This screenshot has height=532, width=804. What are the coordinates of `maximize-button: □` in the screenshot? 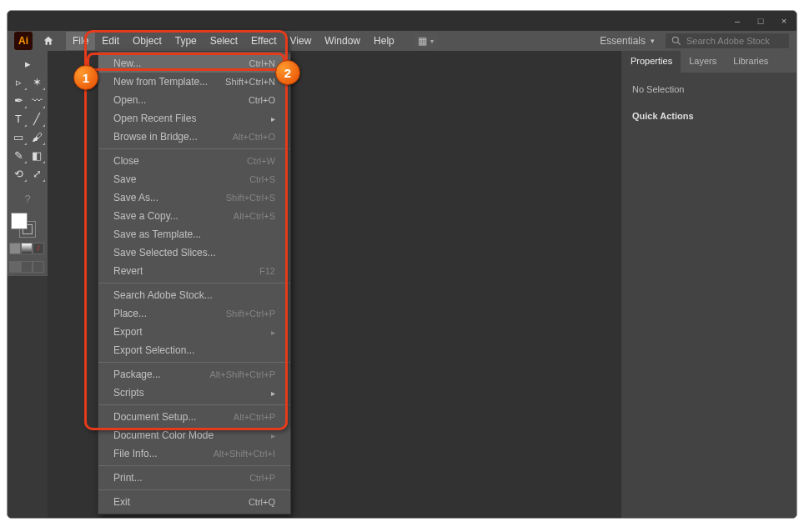 It's located at (761, 21).